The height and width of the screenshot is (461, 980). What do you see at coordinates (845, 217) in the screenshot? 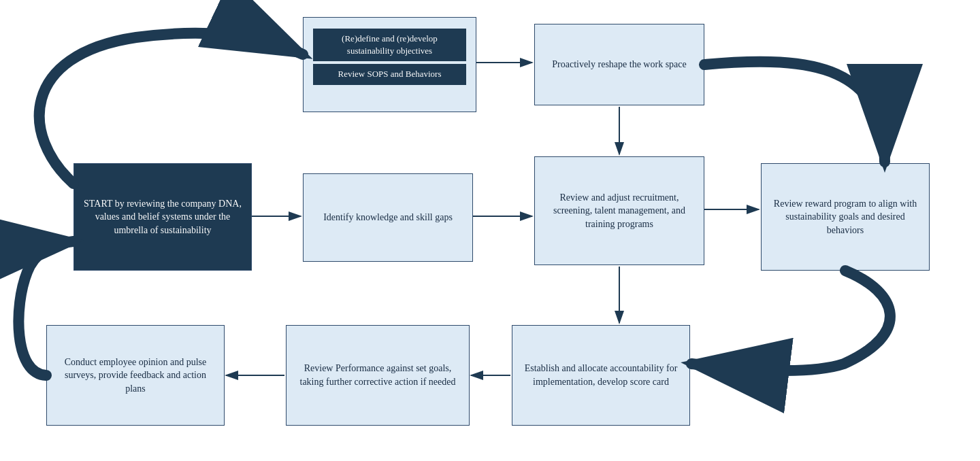
I see `reward-box: Review reward program to align with sust…` at bounding box center [845, 217].